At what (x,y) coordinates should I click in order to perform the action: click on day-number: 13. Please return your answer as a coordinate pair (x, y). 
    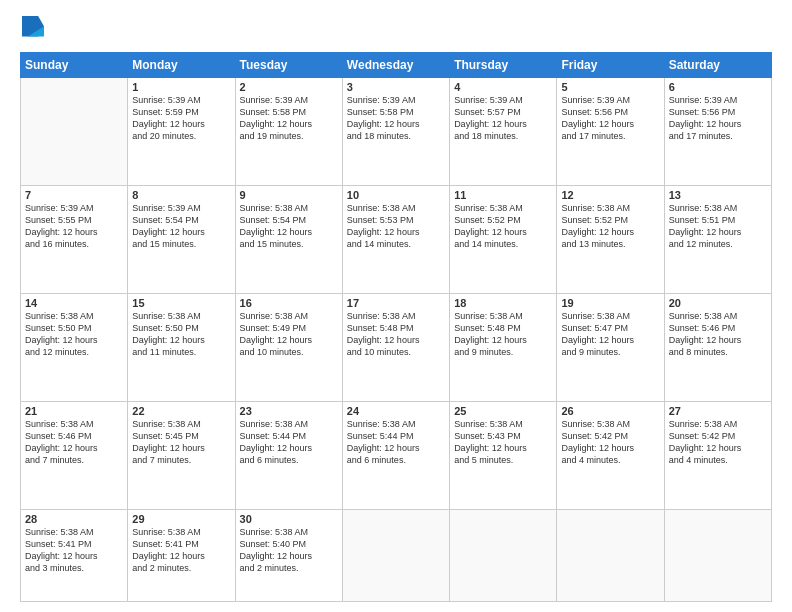
    Looking at the image, I should click on (718, 195).